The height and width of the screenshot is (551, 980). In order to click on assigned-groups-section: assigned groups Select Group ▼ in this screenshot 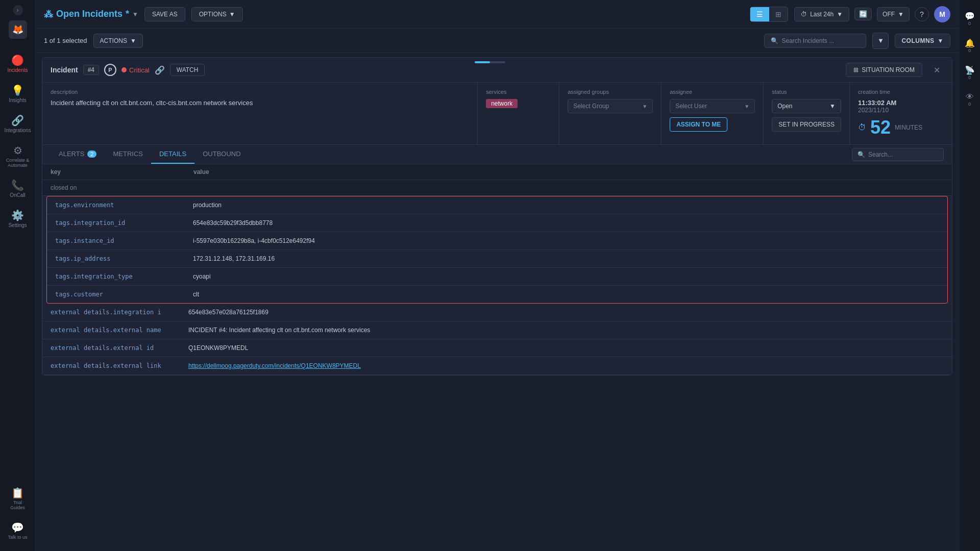, I will do `click(610, 113)`.